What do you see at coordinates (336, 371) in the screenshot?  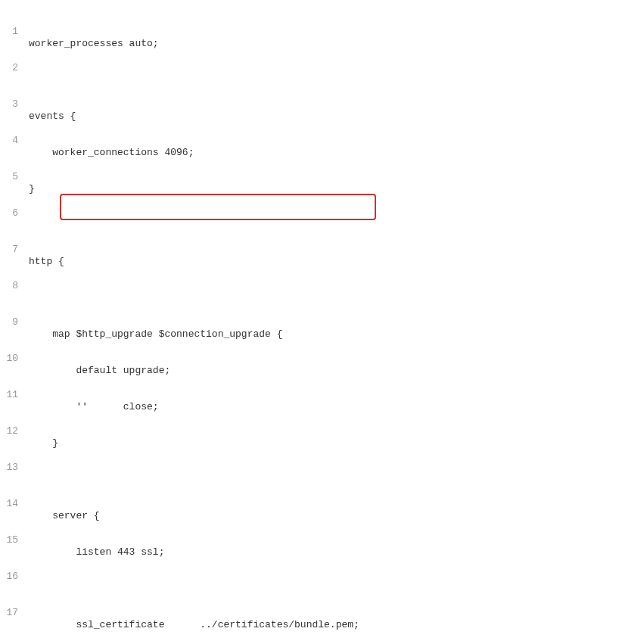 I see `code-line: default upgrade;` at bounding box center [336, 371].